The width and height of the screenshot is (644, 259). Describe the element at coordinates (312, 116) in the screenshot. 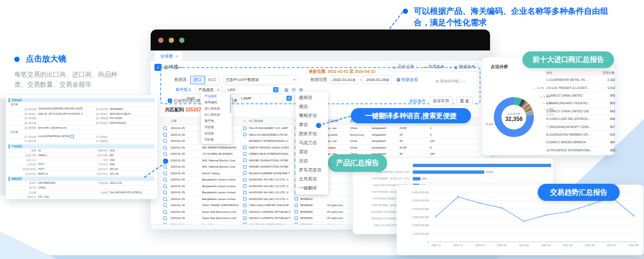

I see `language-menu-item: 葡萄牙语` at that location.